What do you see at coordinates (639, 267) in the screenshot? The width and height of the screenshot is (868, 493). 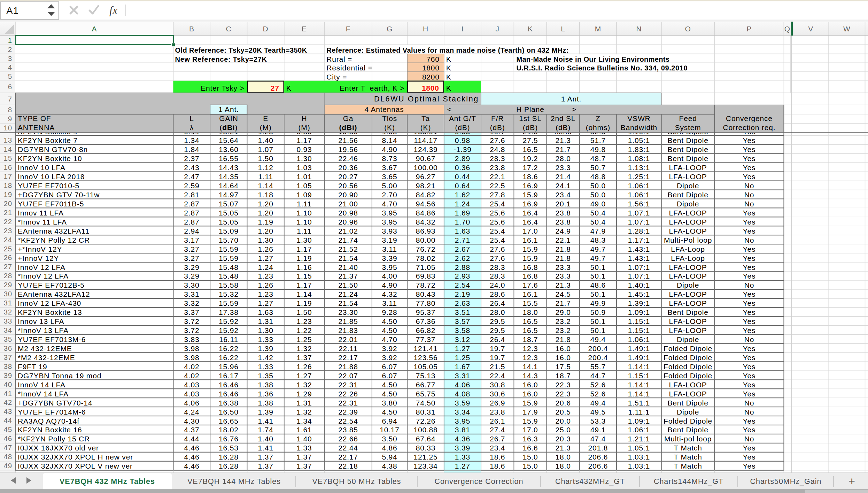 I see `svg-text: 1.07:1` at bounding box center [639, 267].